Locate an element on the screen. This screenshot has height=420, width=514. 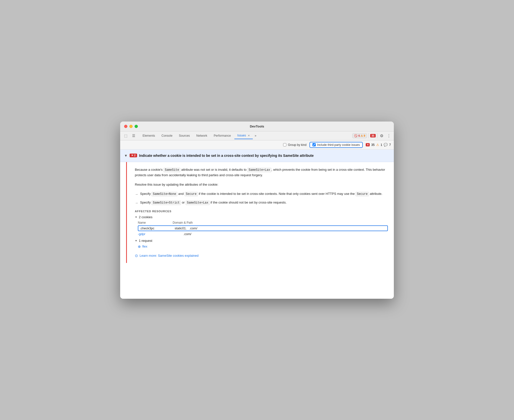
arrow-icon-2: → is located at coordinates (136, 203).